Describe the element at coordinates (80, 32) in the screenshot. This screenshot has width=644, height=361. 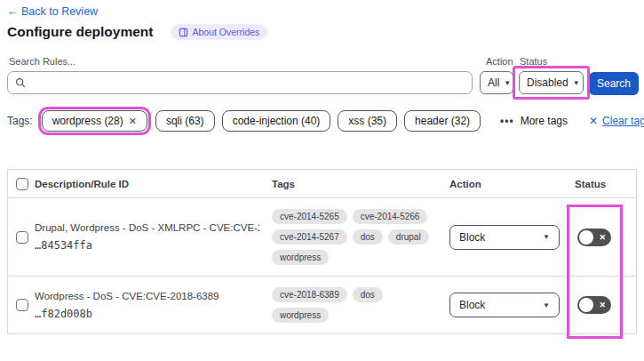
I see `page-title: Configure deployment` at that location.